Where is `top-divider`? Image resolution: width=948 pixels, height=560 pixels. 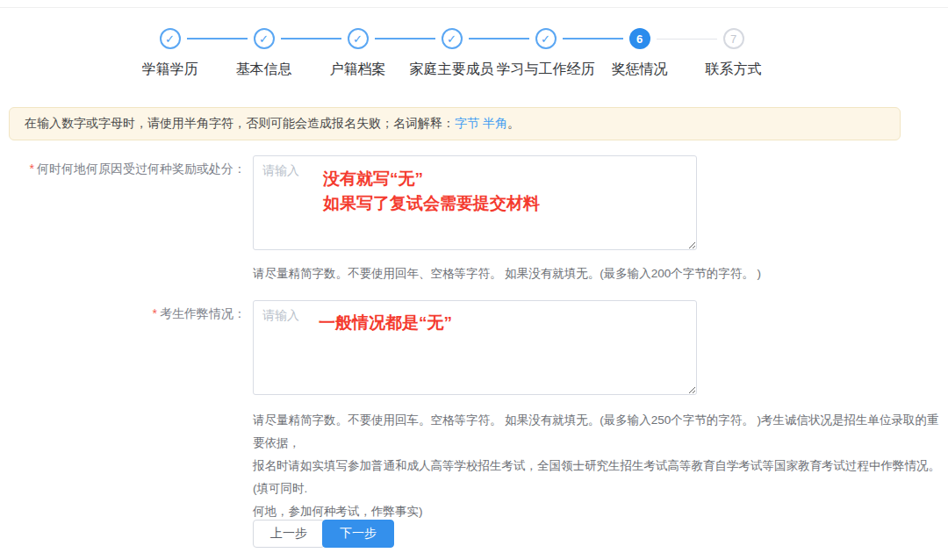
top-divider is located at coordinates (474, 7).